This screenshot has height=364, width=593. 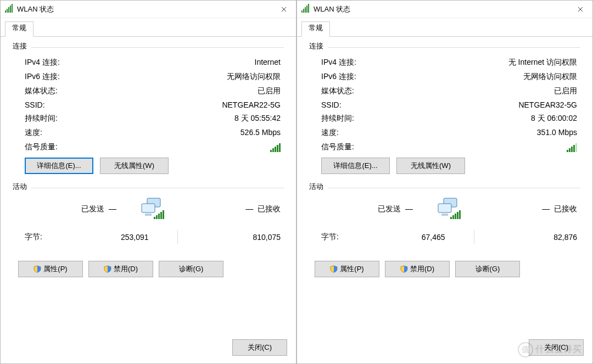 I want to click on connection-details: IPv4 连接:无 Internet 访问权限 IPv6 连接:无网络访问权限 …, so click(x=445, y=104).